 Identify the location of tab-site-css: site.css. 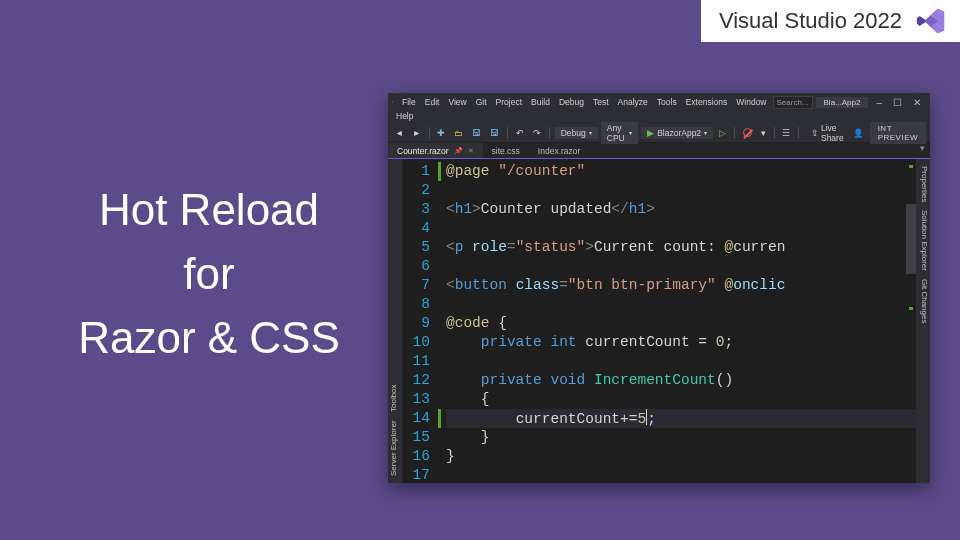
(506, 150).